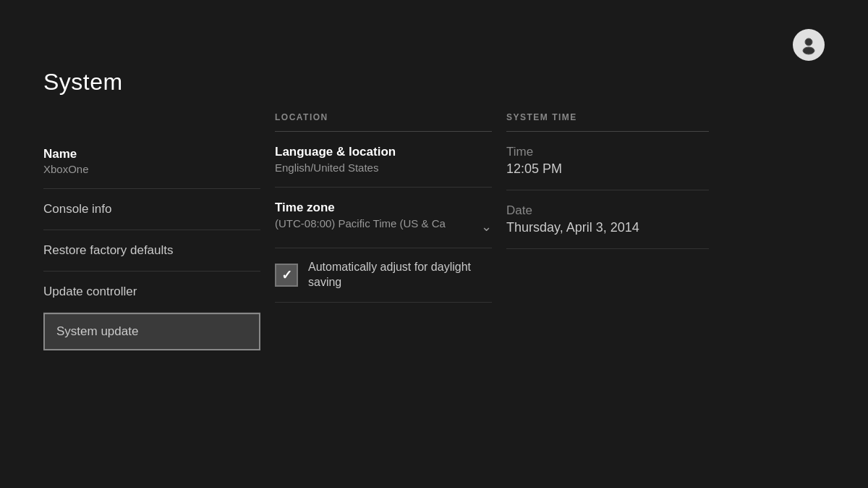 The width and height of the screenshot is (868, 488). I want to click on language-location-item: Language & location English/United State…, so click(383, 159).